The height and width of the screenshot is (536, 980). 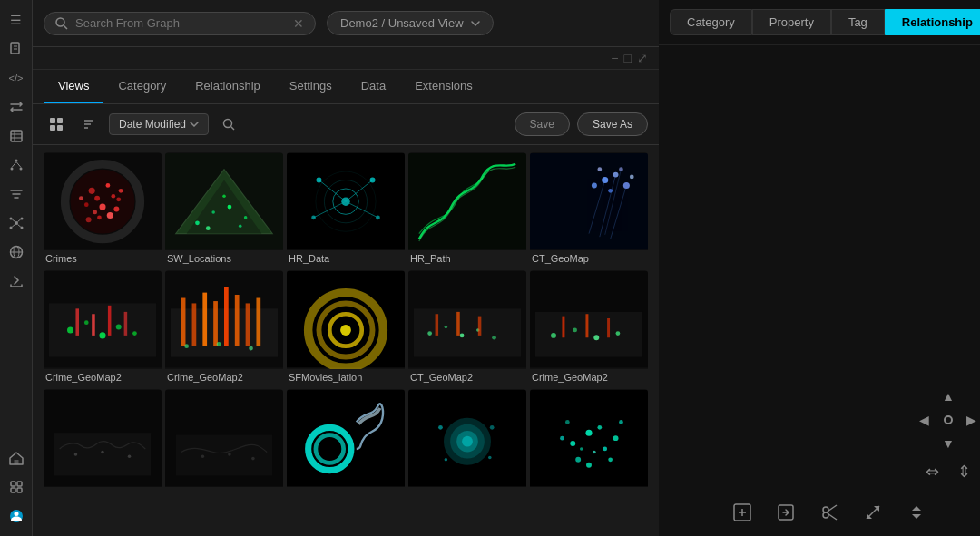 I want to click on sort-dropdown: Date Modified, so click(x=159, y=124).